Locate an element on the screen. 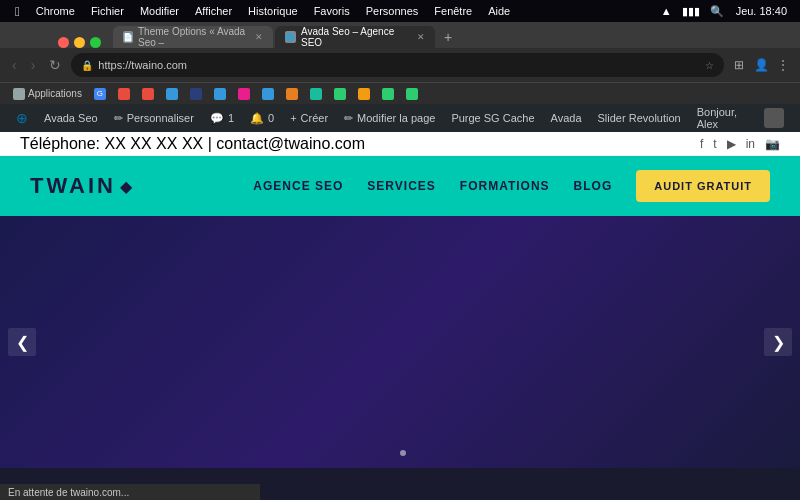 The image size is (800, 500). site-top-bar: Téléphone: XX XX XX XX | contact@twaino.… is located at coordinates (400, 144).